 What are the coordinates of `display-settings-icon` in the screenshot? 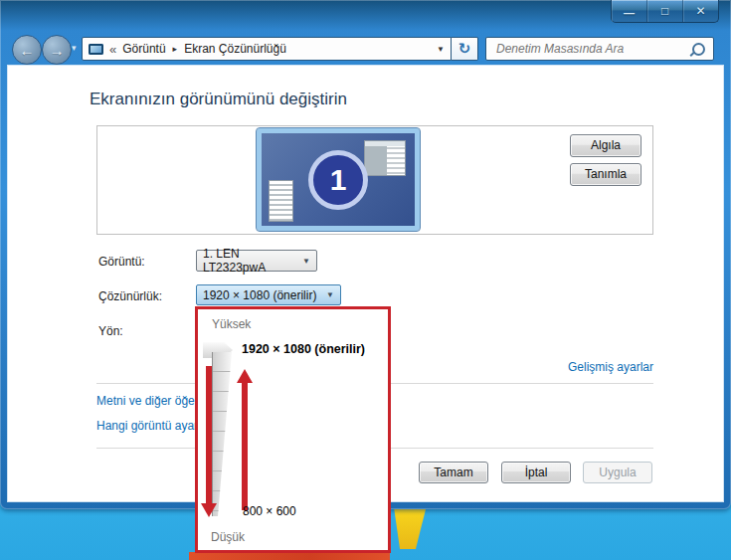 It's located at (95, 50).